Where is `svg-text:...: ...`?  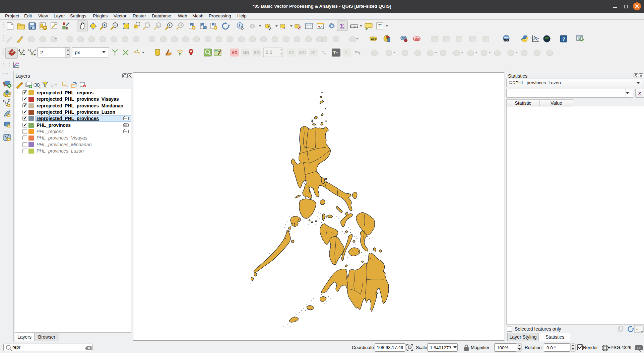
svg-text:...: ... is located at coordinates (638, 329).